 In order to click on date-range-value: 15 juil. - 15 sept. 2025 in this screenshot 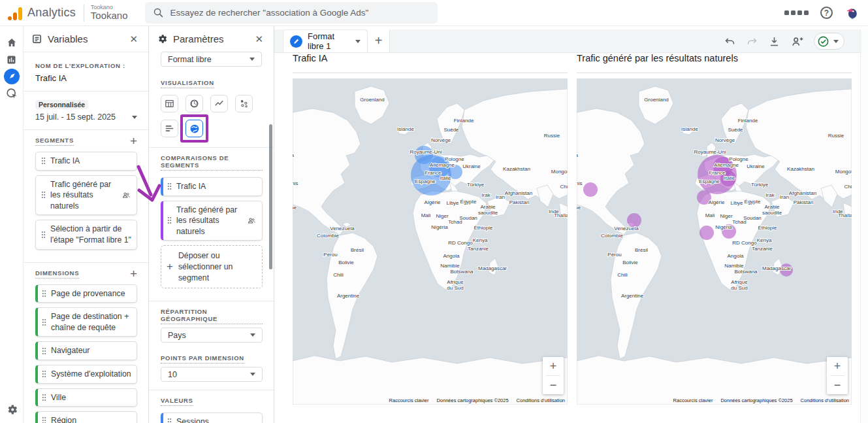, I will do `click(76, 117)`.